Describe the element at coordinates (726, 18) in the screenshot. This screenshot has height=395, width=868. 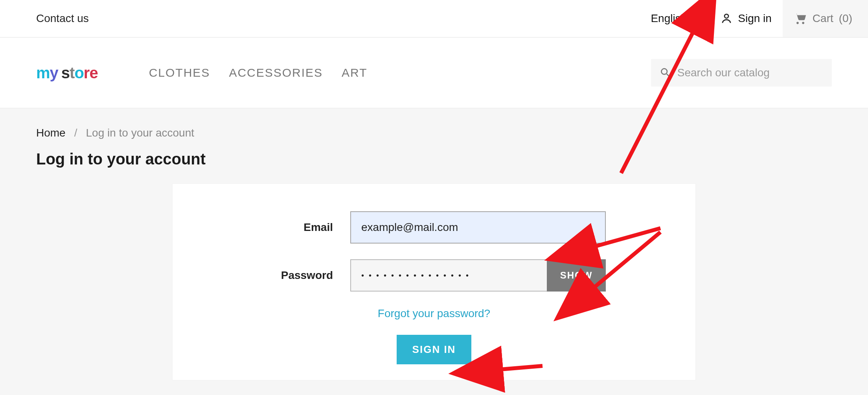
I see `person-icon` at that location.